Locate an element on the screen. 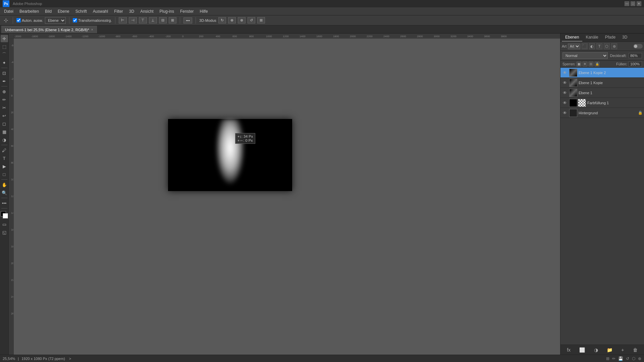  menu-bild: Bild is located at coordinates (48, 11).